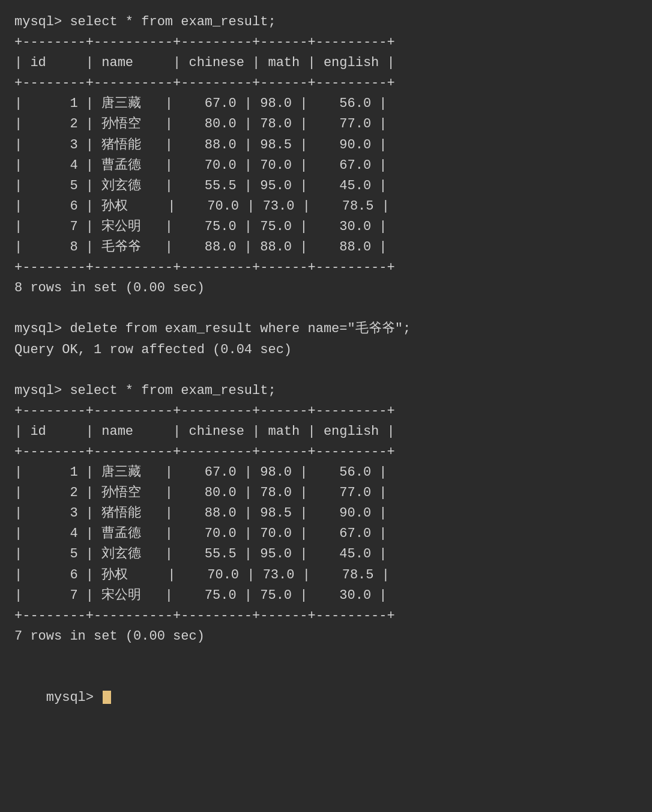 The image size is (652, 812). What do you see at coordinates (326, 575) in the screenshot?
I see `data-row-3-6: | 6 | 孙权 | 70.0 | 73.0 | 78.5 |` at bounding box center [326, 575].